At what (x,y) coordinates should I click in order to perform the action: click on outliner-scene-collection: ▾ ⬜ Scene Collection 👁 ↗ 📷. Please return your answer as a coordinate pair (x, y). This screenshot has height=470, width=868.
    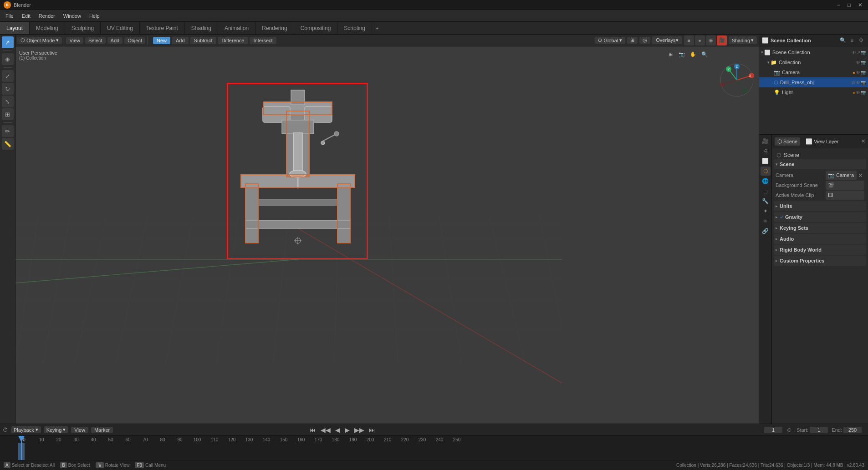
    Looking at the image, I should click on (813, 52).